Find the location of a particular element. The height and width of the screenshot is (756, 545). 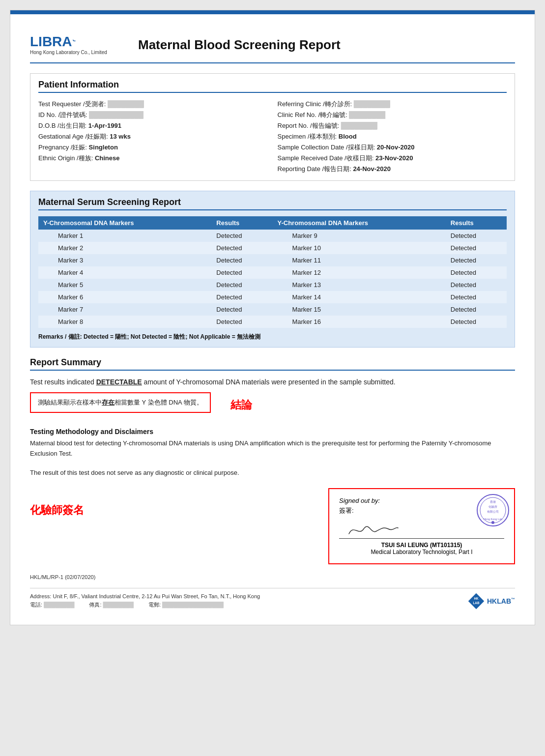

hklab-diamond-icon: HK LAB is located at coordinates (476, 601).